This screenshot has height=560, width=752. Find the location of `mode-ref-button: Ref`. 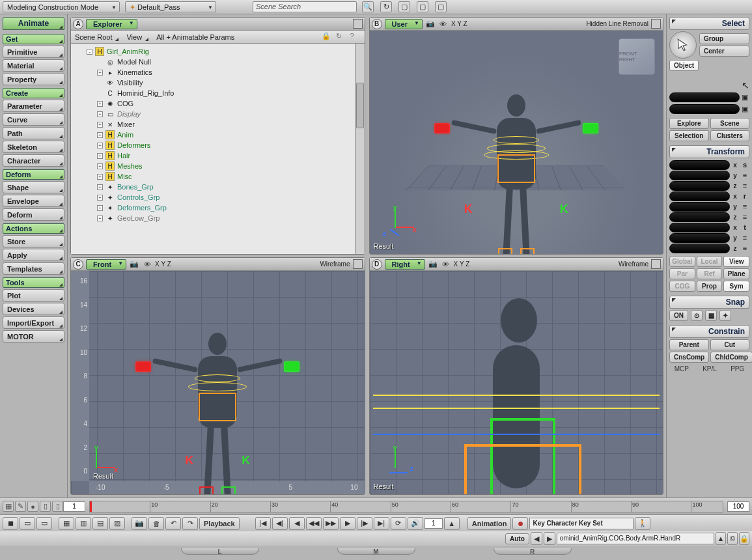

mode-ref-button: Ref is located at coordinates (710, 273).